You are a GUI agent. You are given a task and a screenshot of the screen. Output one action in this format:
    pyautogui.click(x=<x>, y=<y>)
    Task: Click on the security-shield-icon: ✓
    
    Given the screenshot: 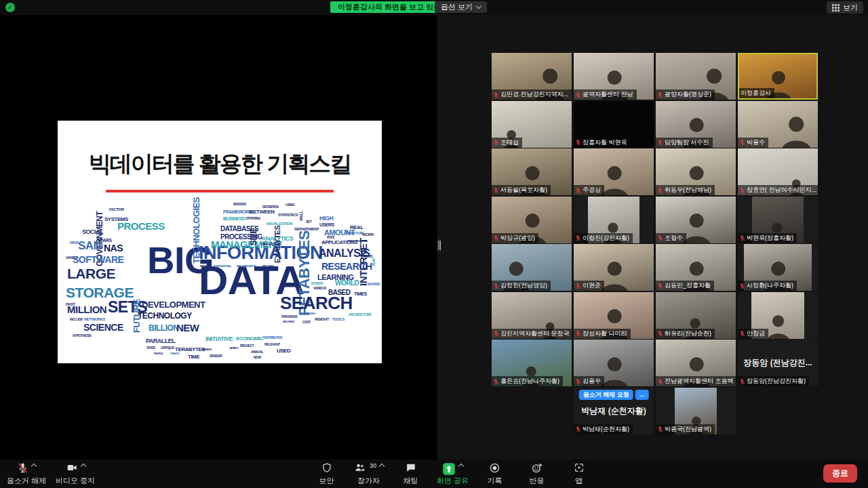 What is the action you would take?
    pyautogui.click(x=10, y=7)
    